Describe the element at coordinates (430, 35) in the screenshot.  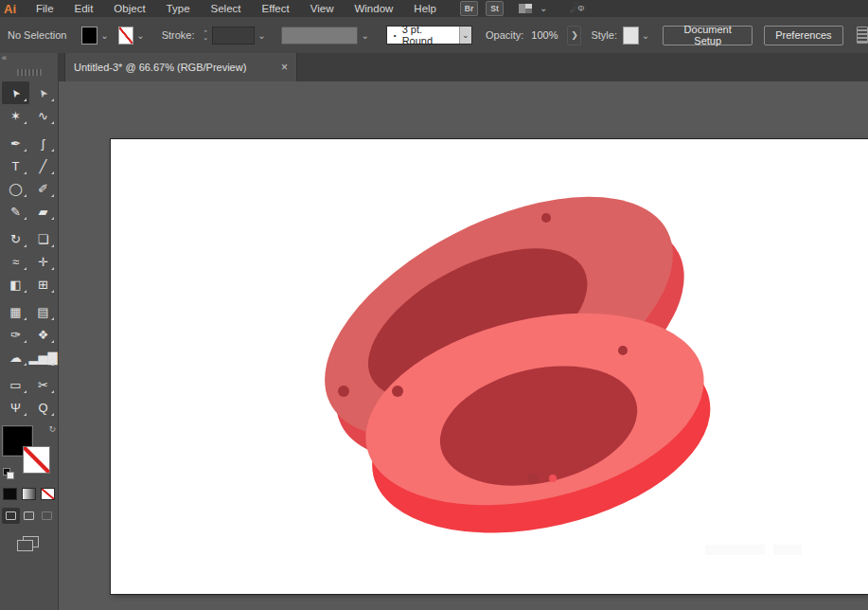
I see `variable-width-profile-dropdown: • 3 pt. Round ⌄` at that location.